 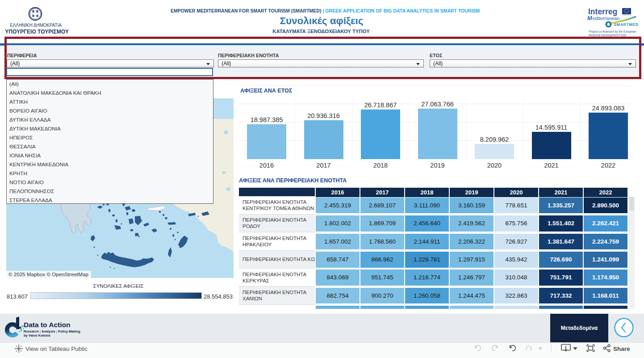 I want to click on svg-text: Regional Development Fund, so click(x=607, y=35).